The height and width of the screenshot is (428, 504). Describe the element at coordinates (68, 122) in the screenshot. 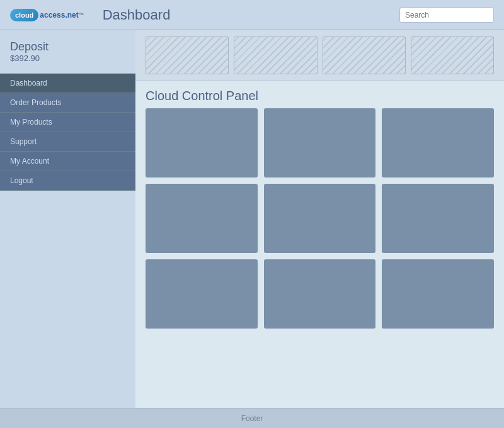

I see `sidebar-item-my-products: My Products` at that location.